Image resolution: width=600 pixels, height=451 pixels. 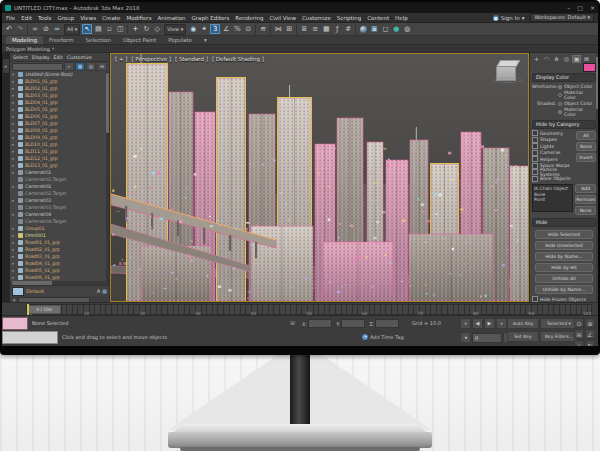 What do you see at coordinates (28, 310) in the screenshot?
I see `time-slider-cursor` at bounding box center [28, 310].